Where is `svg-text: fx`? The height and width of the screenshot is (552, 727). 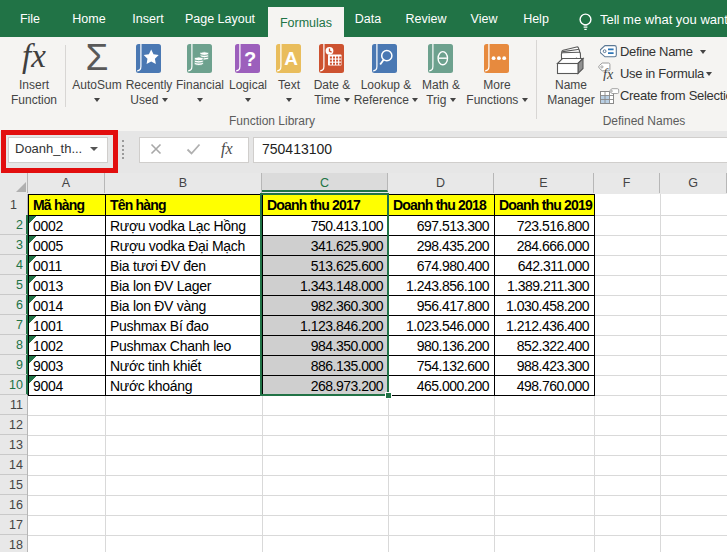
svg-text: fx is located at coordinates (608, 74).